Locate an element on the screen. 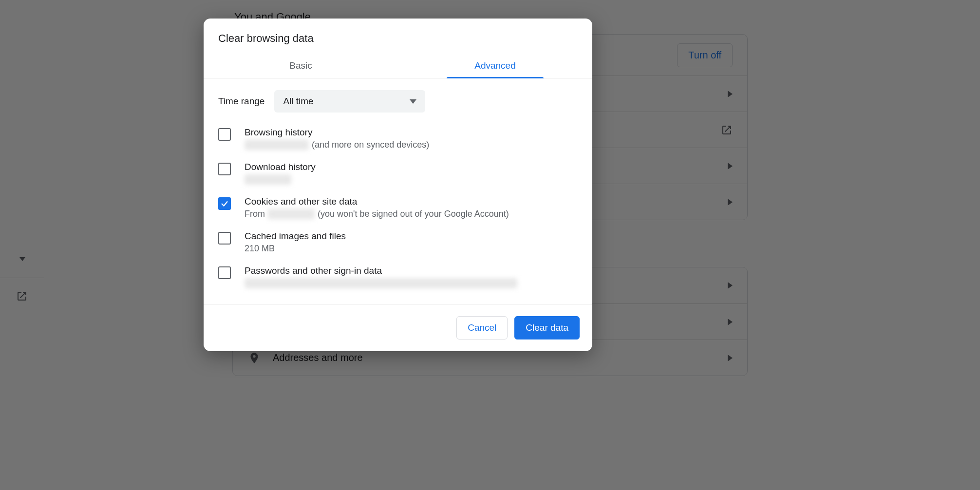 The height and width of the screenshot is (490, 980). tab-basic: Basic is located at coordinates (301, 66).